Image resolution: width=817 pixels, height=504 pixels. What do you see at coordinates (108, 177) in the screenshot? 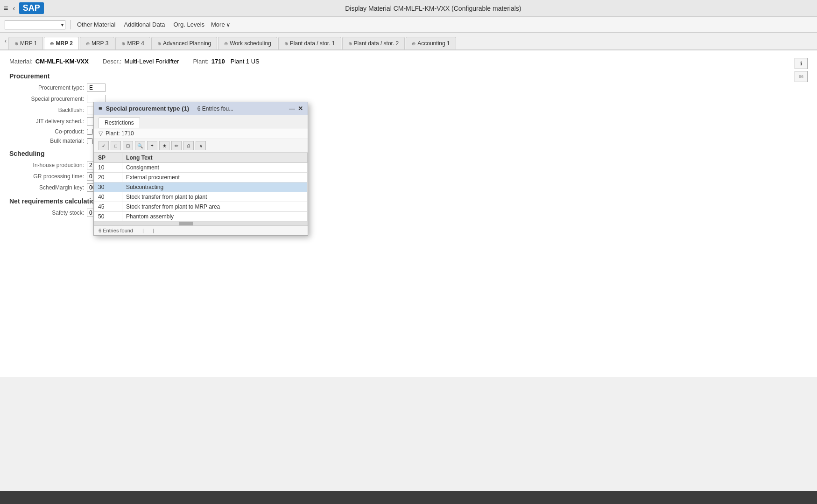
I see `popup-cell-sp: 20` at bounding box center [108, 177].